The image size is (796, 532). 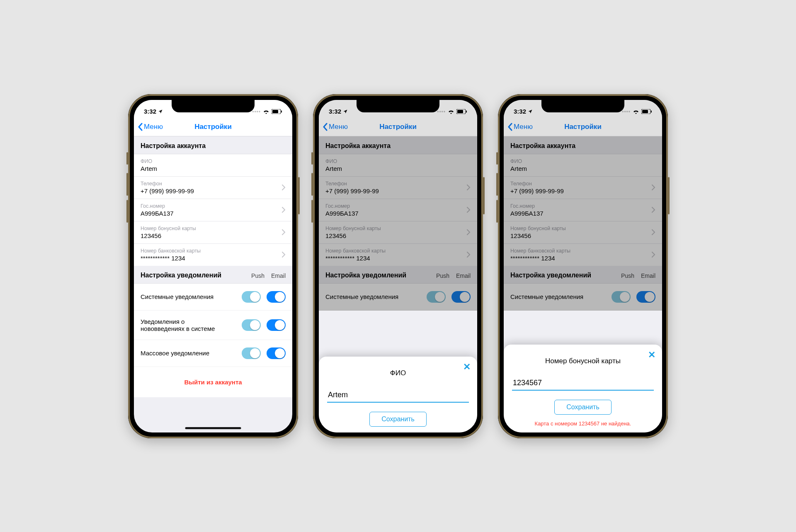 What do you see at coordinates (168, 236) in the screenshot?
I see `bonus-value: 123456` at bounding box center [168, 236].